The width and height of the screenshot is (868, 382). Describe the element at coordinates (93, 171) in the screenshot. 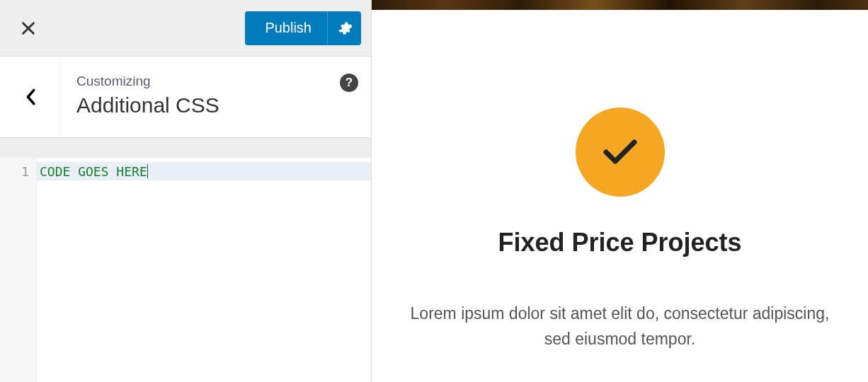

I see `code-text: CODE GOES HERE` at that location.